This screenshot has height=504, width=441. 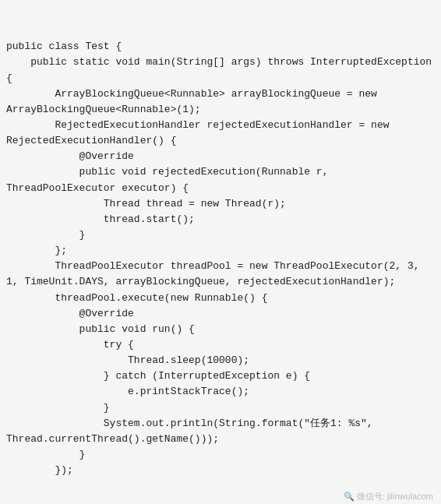 I want to click on code-line: Thread.currentThread().getName()));, so click(x=220, y=439).